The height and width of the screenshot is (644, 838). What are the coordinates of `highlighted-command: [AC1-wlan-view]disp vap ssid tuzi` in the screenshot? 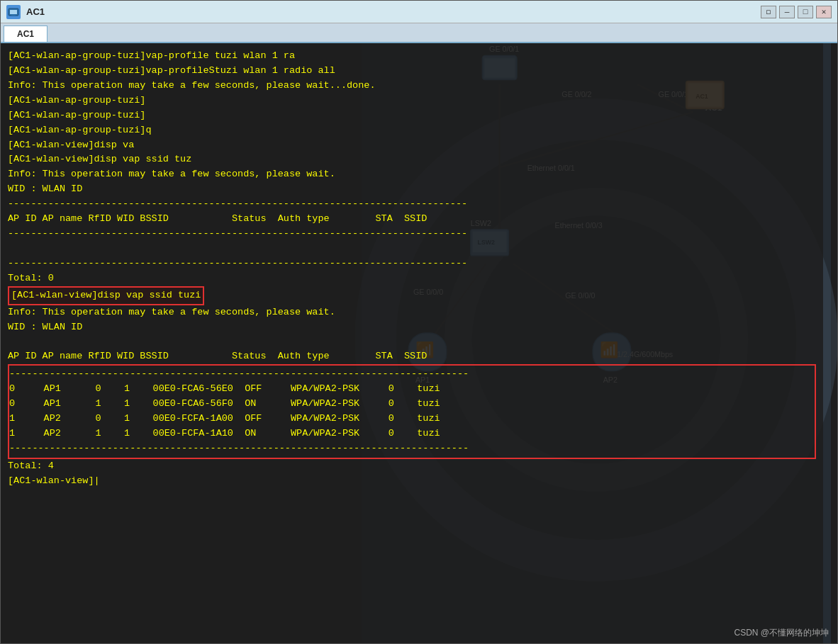 It's located at (412, 296).